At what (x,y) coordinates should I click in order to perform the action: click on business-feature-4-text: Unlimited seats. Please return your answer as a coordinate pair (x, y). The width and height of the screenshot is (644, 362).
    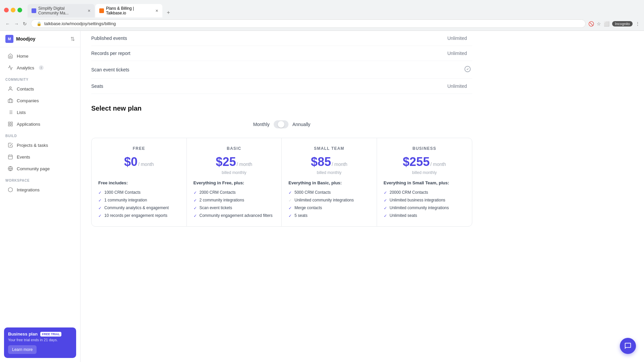
    Looking at the image, I should click on (404, 216).